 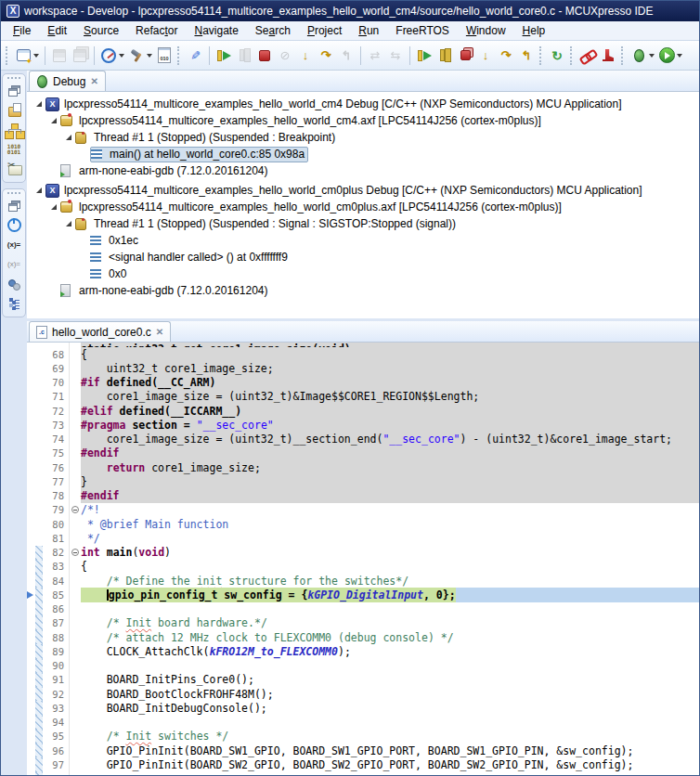 What do you see at coordinates (14, 225) in the screenshot?
I see `power-view-button` at bounding box center [14, 225].